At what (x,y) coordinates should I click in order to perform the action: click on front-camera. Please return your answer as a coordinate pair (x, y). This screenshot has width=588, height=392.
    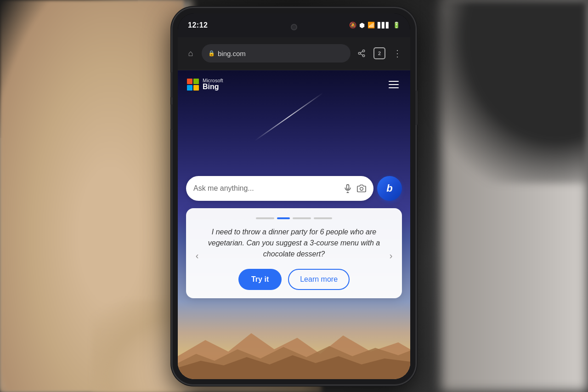
    Looking at the image, I should click on (294, 27).